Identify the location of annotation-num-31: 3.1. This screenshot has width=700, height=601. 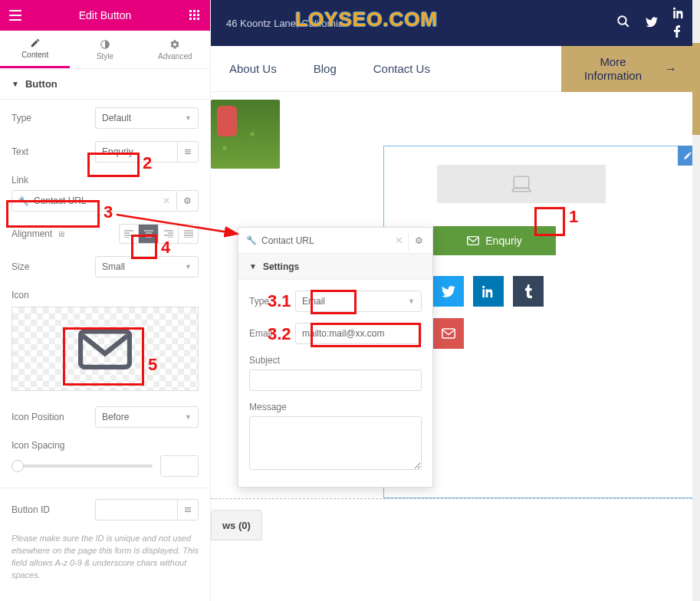
(279, 301).